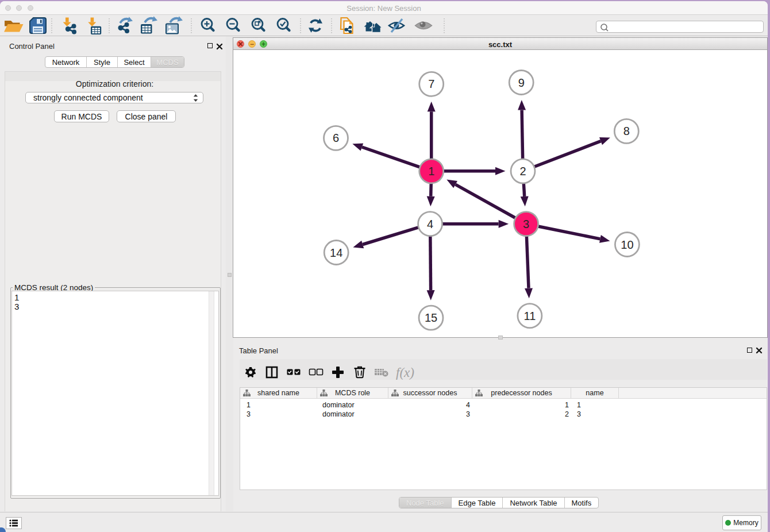 This screenshot has width=770, height=532. What do you see at coordinates (526, 224) in the screenshot?
I see `svg-text: 3` at bounding box center [526, 224].